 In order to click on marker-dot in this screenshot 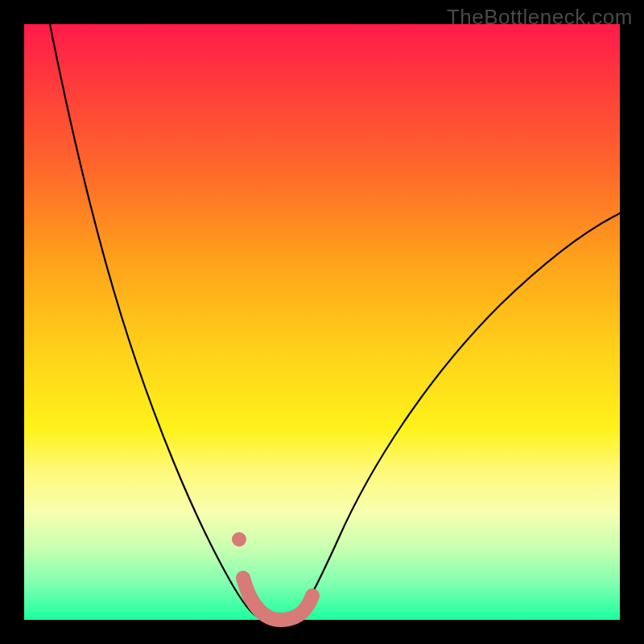, I will do `click(239, 539)`.